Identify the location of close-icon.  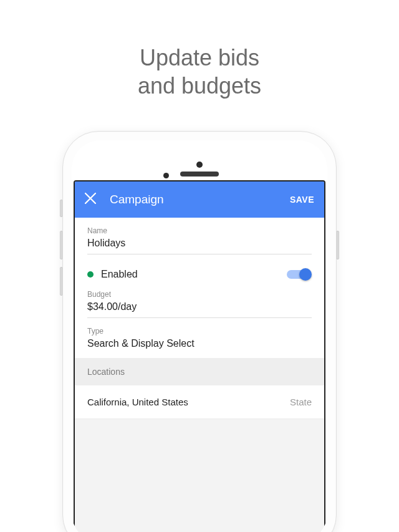
(90, 198).